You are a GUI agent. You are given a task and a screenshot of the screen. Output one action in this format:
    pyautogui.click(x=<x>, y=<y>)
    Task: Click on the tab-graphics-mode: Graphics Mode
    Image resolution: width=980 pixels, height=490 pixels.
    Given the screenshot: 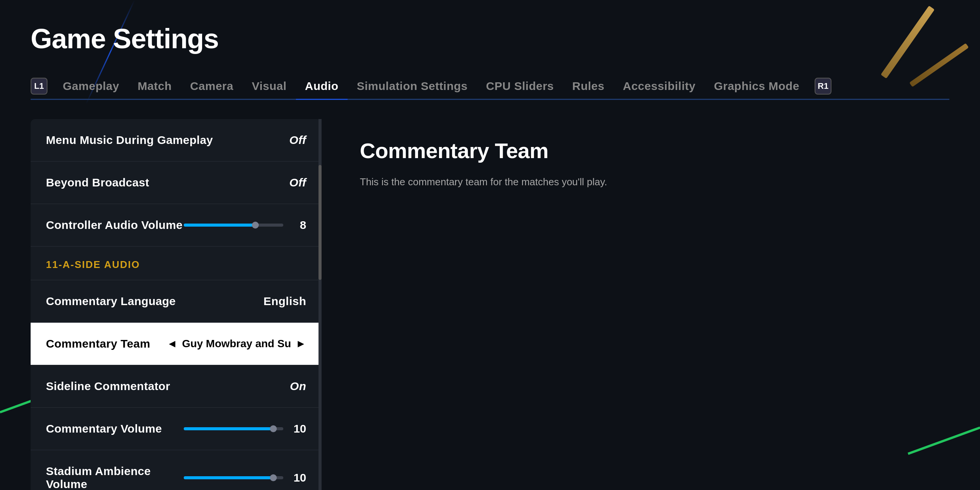 What is the action you would take?
    pyautogui.click(x=756, y=86)
    